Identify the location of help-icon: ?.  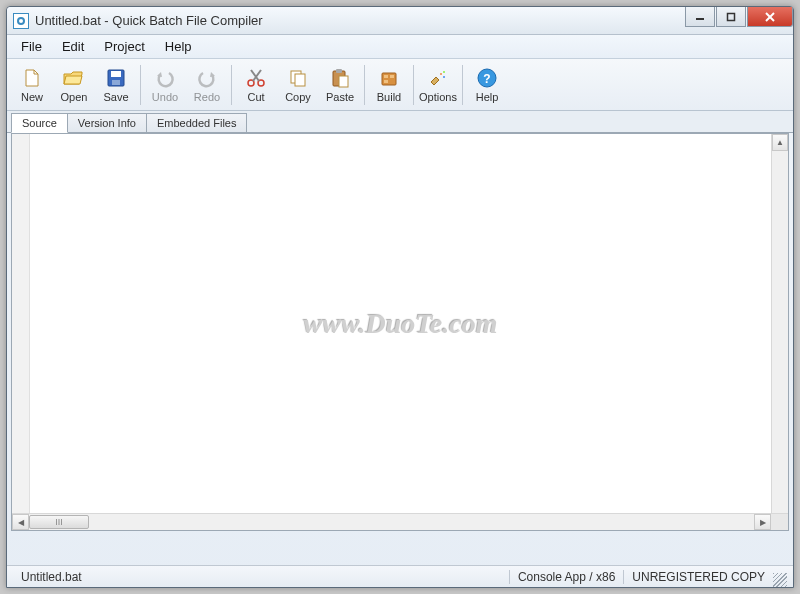
(487, 78).